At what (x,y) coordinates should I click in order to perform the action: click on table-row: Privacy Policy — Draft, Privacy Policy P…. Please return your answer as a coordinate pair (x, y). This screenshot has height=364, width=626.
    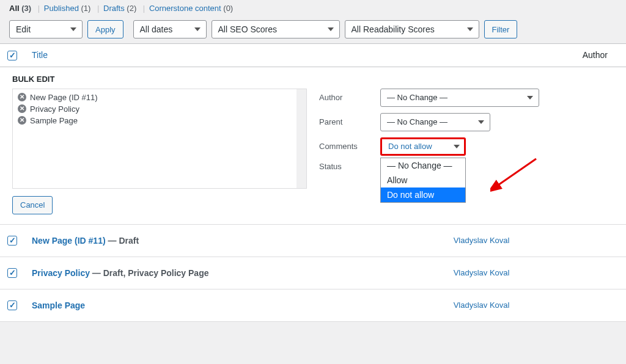
    Looking at the image, I should click on (313, 272).